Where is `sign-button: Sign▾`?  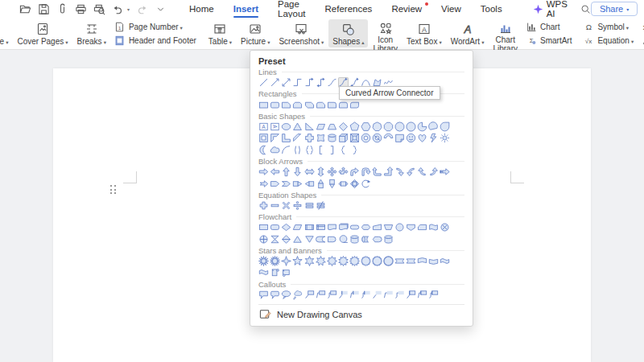
sign-button: Sign▾ is located at coordinates (642, 40).